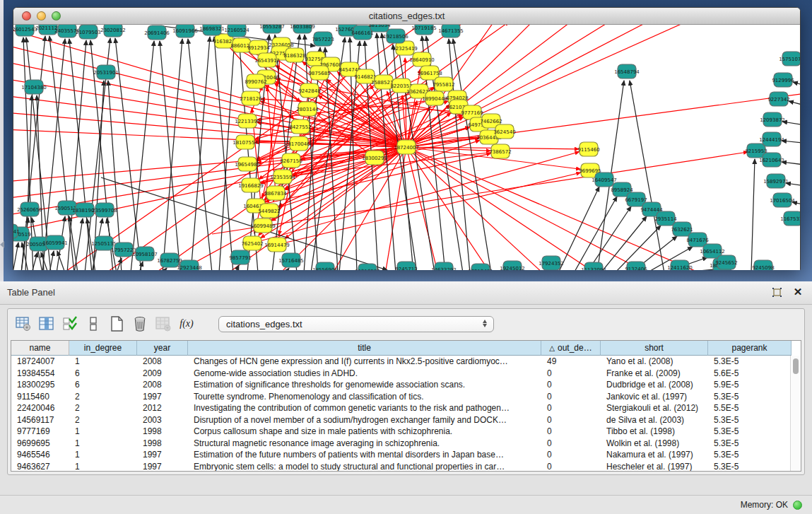  I want to click on table-row: 1938455462009Genome-wide association stu…, so click(406, 373).